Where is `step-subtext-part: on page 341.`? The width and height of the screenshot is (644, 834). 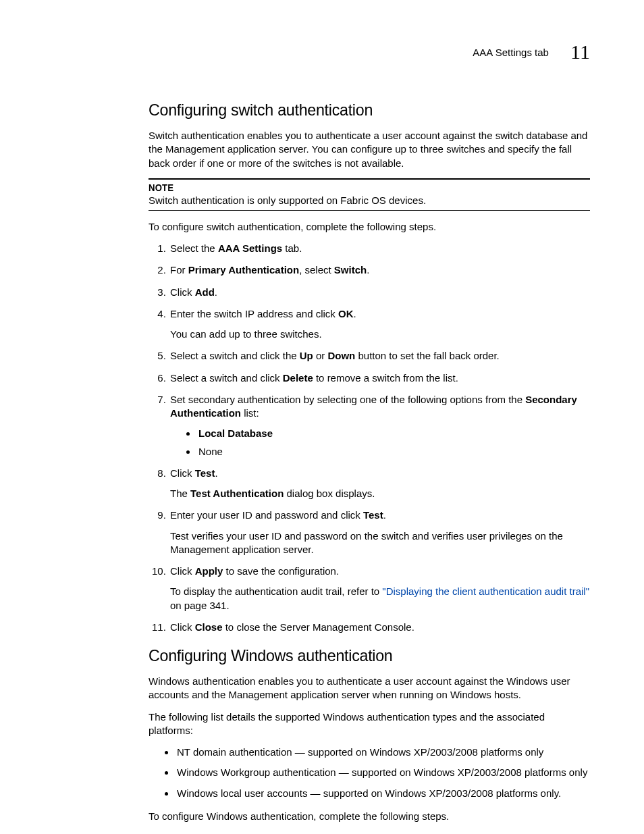
step-subtext-part: on page 341. is located at coordinates (200, 605).